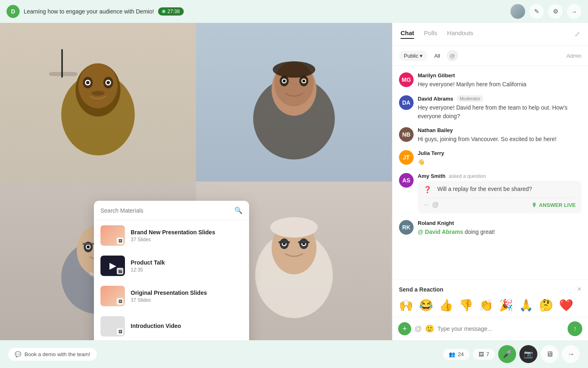  What do you see at coordinates (500, 84) in the screenshot?
I see `msg-text: Hey everyone! Marilyn here from Californ…` at bounding box center [500, 84].